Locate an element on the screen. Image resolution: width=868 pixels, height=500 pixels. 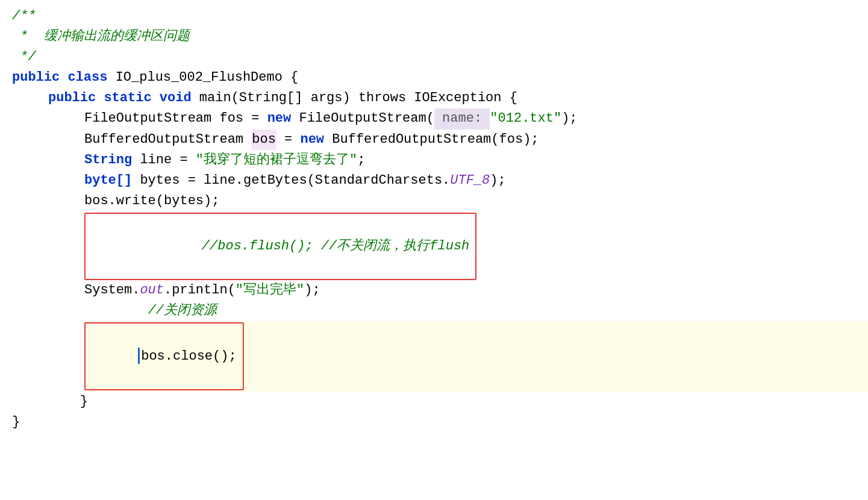
comment-description-line: * 缓冲输出流的缓冲区问题 is located at coordinates (440, 37).